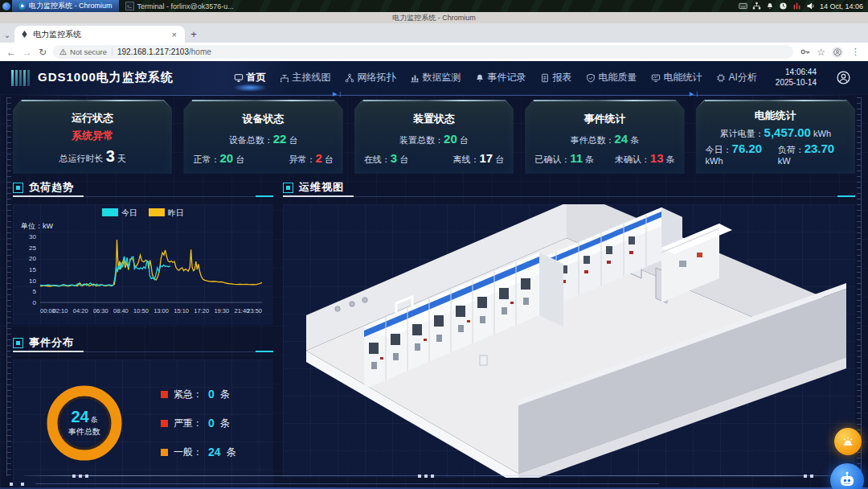  Describe the element at coordinates (7, 35) in the screenshot. I see `tab-search-chevron-icon: ⌄` at that location.